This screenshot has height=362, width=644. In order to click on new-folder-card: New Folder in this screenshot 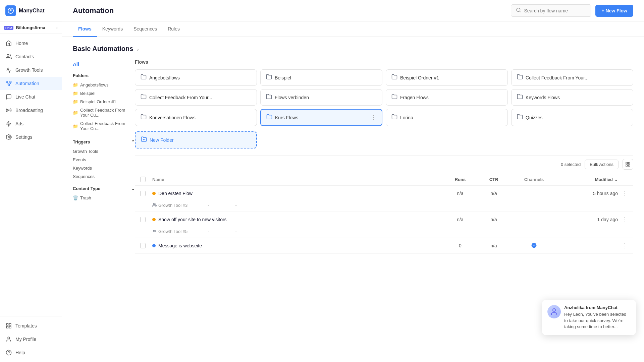, I will do `click(196, 140)`.